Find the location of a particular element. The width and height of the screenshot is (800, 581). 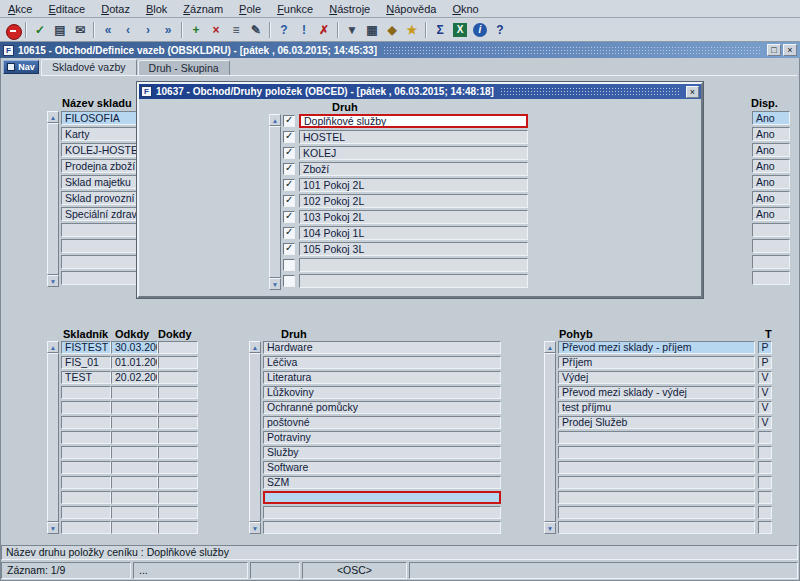

pohyb-type-field: P is located at coordinates (765, 348).